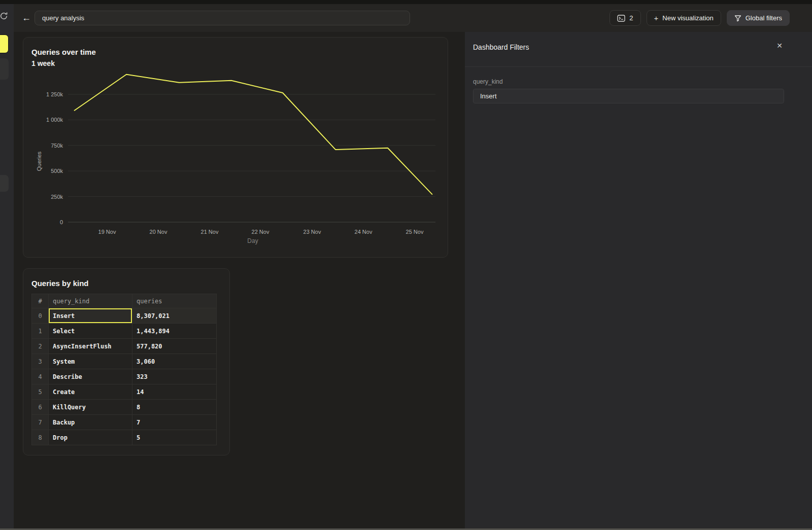 The width and height of the screenshot is (812, 530). What do you see at coordinates (41, 407) in the screenshot?
I see `row-index-cell: 6` at bounding box center [41, 407].